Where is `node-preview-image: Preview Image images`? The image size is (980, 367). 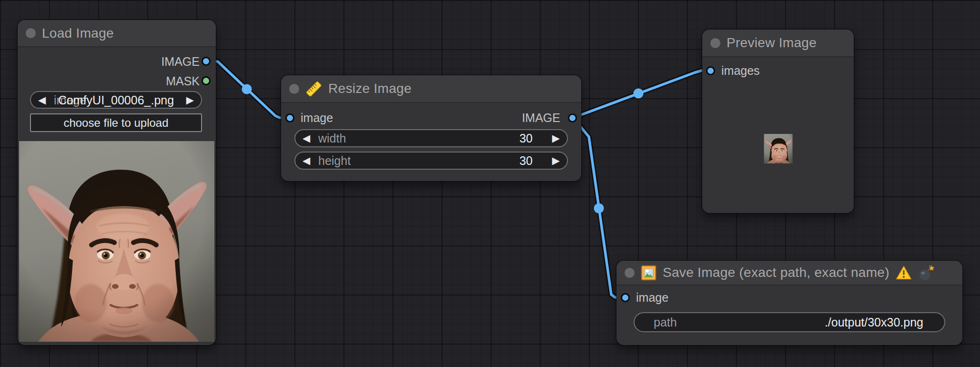 node-preview-image: Preview Image images is located at coordinates (778, 121).